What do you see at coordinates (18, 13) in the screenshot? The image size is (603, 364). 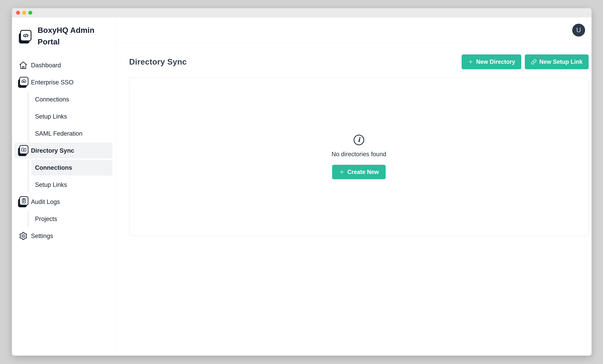 I see `close-window-button` at bounding box center [18, 13].